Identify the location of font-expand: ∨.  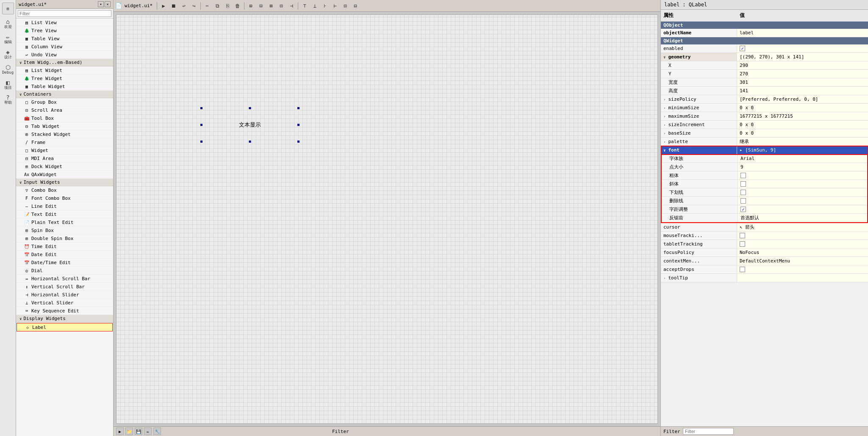
(664, 150).